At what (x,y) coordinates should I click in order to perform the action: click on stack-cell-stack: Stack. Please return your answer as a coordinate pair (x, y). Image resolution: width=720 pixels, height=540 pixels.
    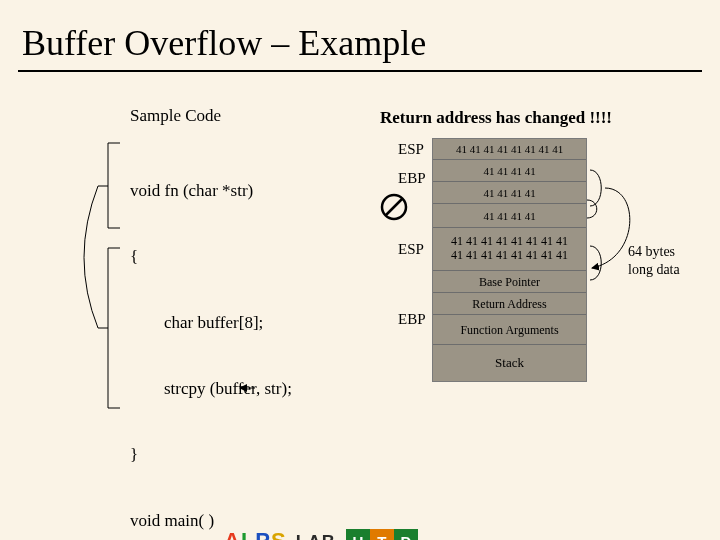
    Looking at the image, I should click on (510, 363).